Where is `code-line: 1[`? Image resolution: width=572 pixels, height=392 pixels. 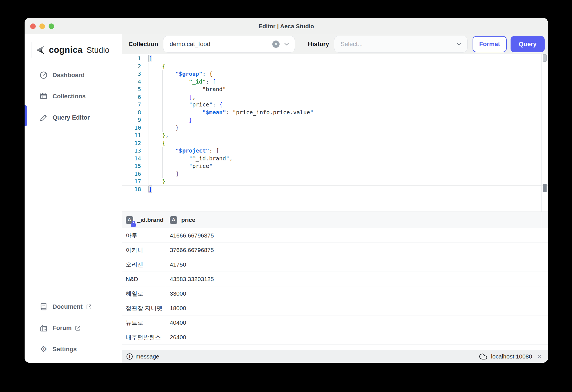
code-line: 1[ is located at coordinates (335, 59).